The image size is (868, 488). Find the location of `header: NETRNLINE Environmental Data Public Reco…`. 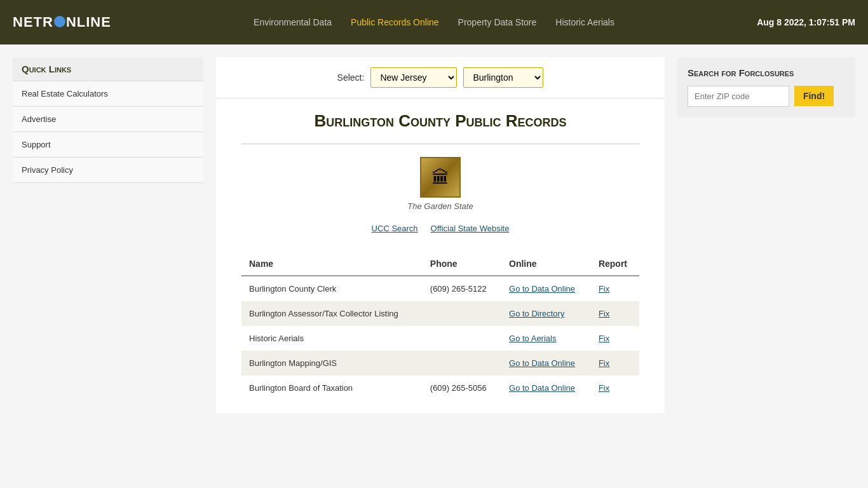

header: NETRNLINE Environmental Data Public Reco… is located at coordinates (434, 22).